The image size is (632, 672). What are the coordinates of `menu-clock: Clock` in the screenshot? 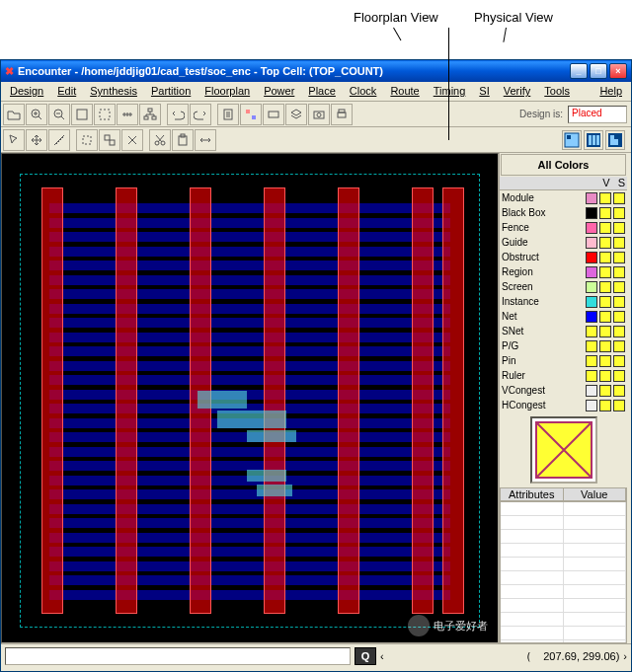 It's located at (363, 91).